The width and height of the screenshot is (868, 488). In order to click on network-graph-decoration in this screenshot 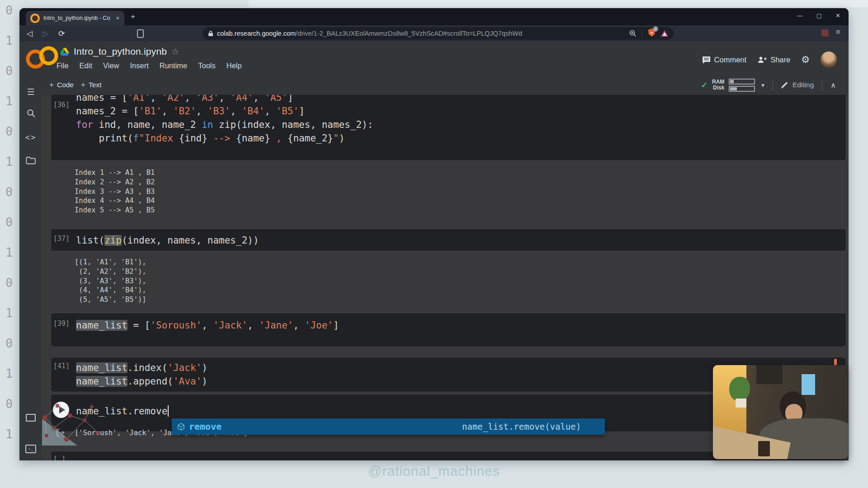, I will do `click(75, 422)`.